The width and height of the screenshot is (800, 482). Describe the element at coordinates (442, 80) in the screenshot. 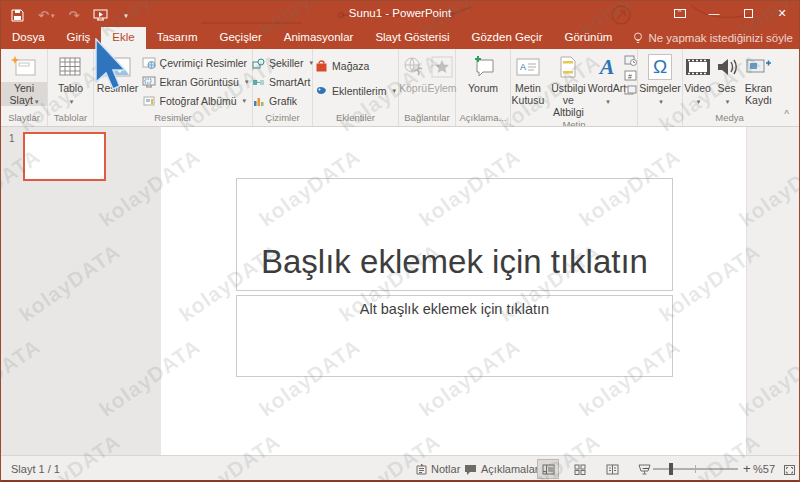

I see `action-button: Eylem` at that location.